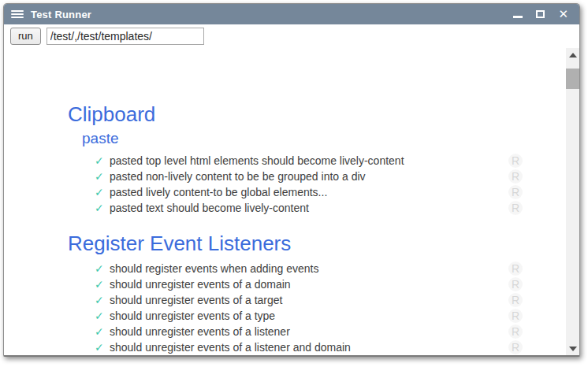 The height and width of the screenshot is (367, 588). What do you see at coordinates (309, 284) in the screenshot?
I see `test-row: ✓ should unregister events of a domain R` at bounding box center [309, 284].